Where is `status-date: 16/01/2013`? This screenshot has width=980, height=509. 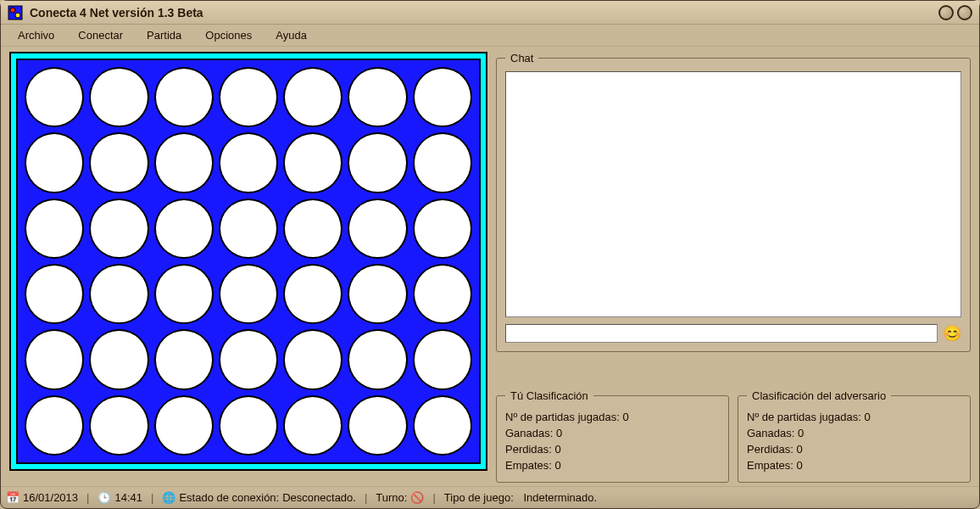 status-date: 16/01/2013 is located at coordinates (51, 497).